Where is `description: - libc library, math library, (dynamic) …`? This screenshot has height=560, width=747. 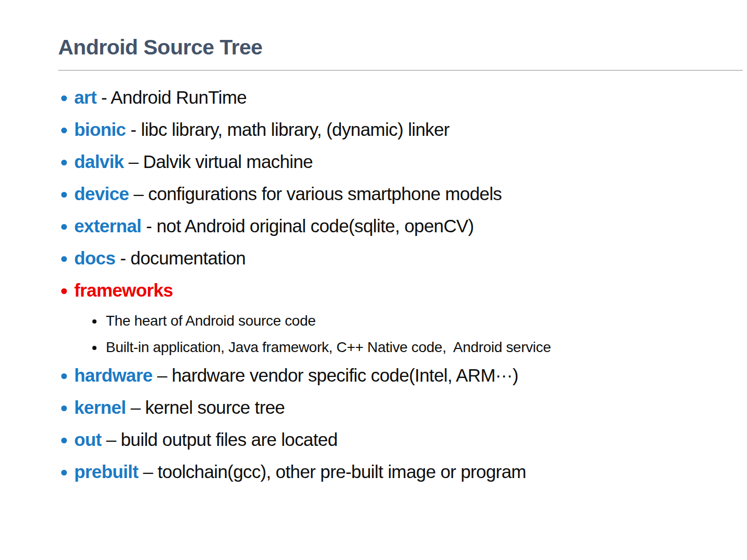 description: - libc library, math library, (dynamic) … is located at coordinates (287, 130).